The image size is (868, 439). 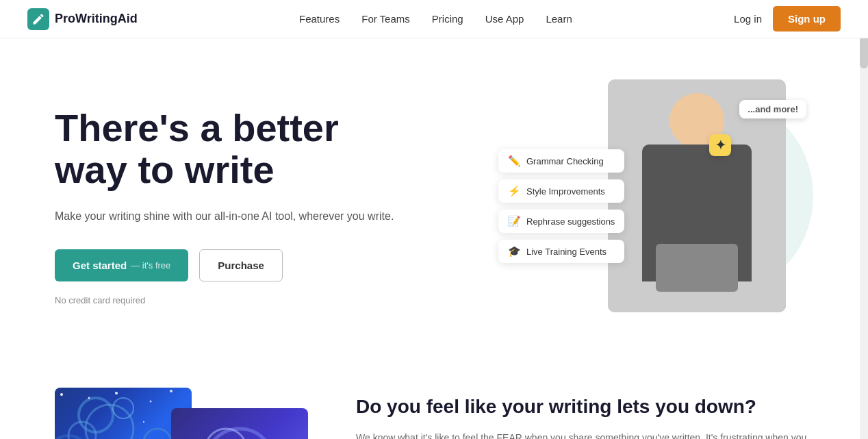 I want to click on hero-title-line2: way to write, so click(x=164, y=170).